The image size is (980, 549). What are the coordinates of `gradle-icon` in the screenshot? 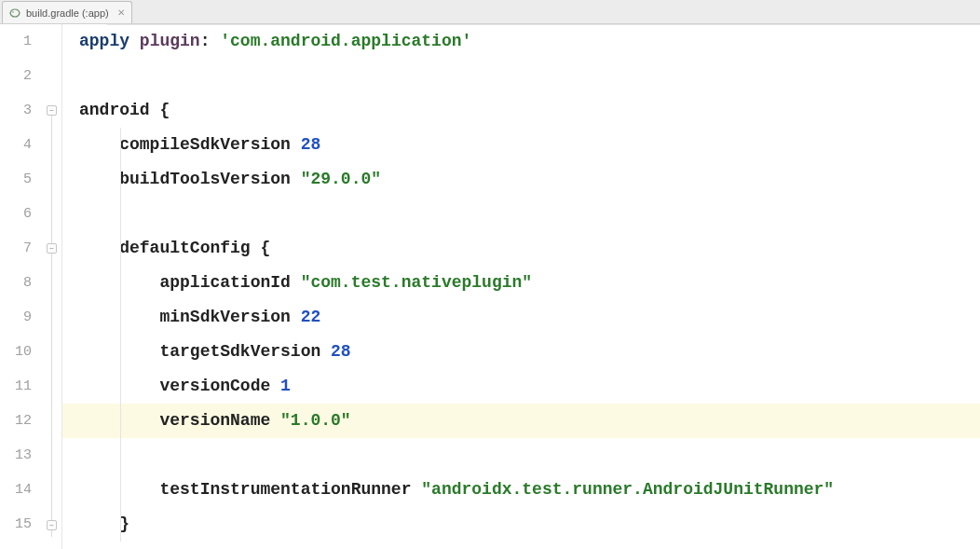 It's located at (15, 13).